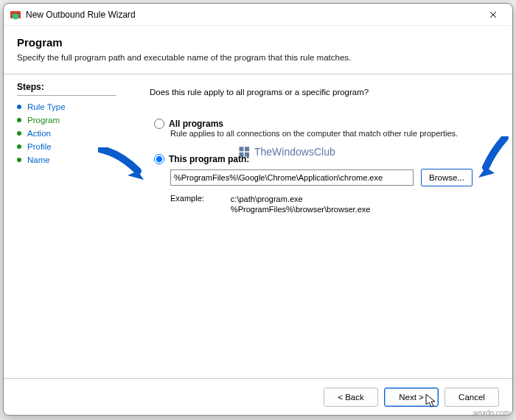 The width and height of the screenshot is (516, 420). I want to click on header: Program Specify the full program path an…, so click(258, 47).